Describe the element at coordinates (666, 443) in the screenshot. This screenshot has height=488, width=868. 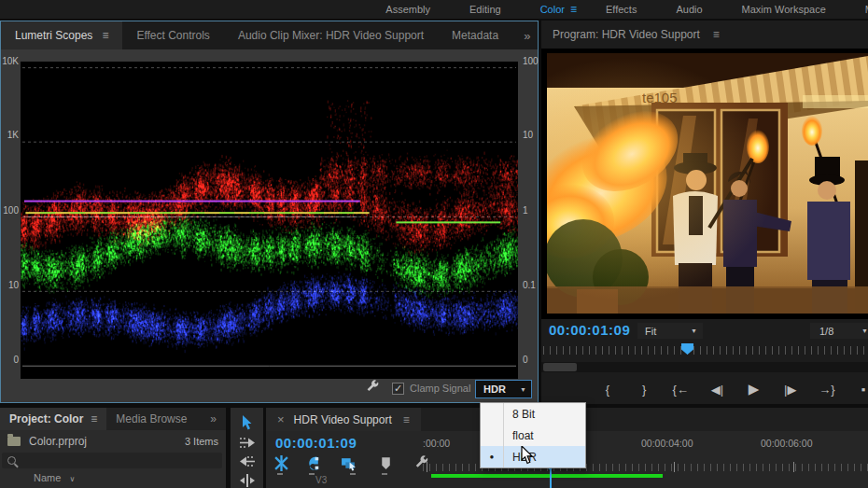
I see `ruler-label: 00:00:04:00` at that location.